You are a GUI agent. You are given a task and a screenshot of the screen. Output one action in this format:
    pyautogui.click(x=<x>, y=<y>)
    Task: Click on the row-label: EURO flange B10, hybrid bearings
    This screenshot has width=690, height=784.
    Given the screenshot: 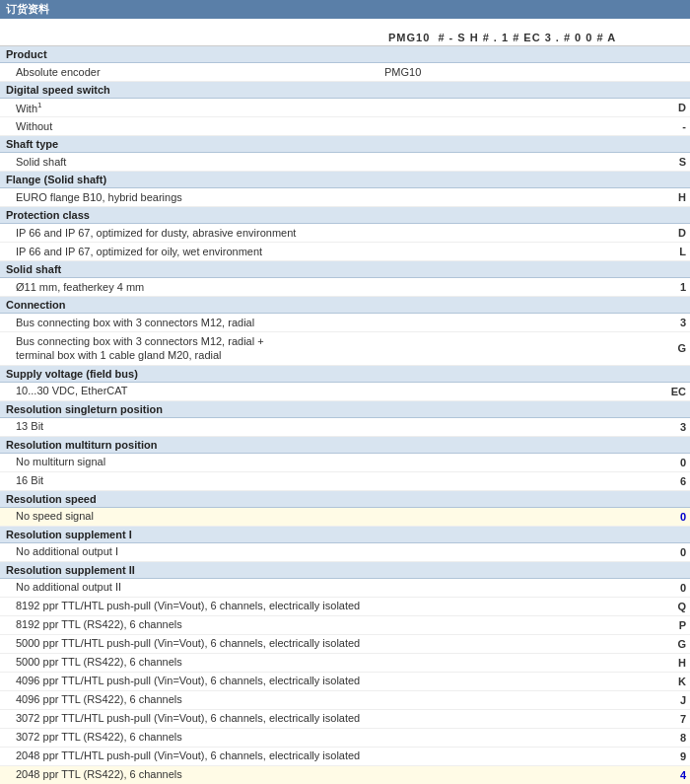 What is the action you would take?
    pyautogui.click(x=192, y=197)
    